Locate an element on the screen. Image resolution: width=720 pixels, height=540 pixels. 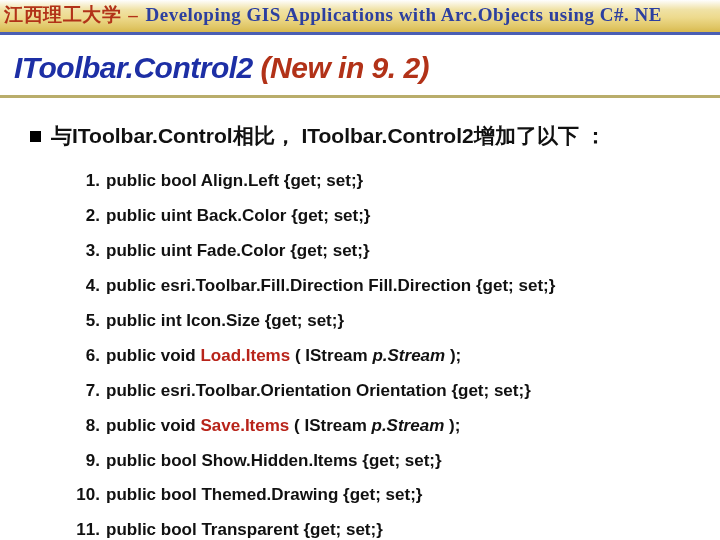
banner-dash: – is located at coordinates (133, 14).